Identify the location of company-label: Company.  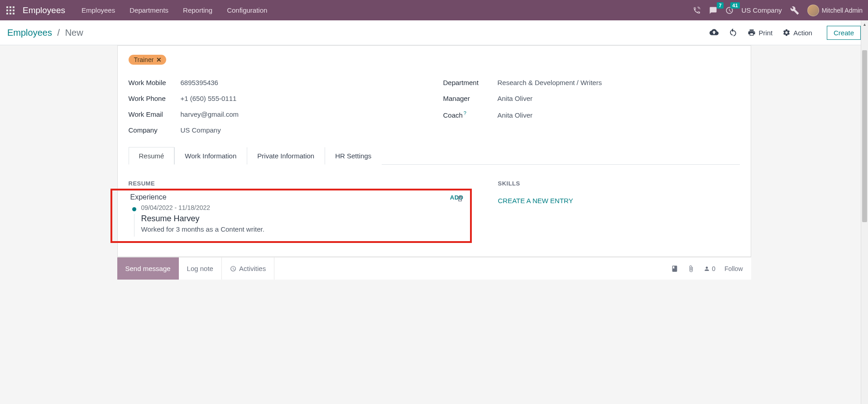
(155, 130).